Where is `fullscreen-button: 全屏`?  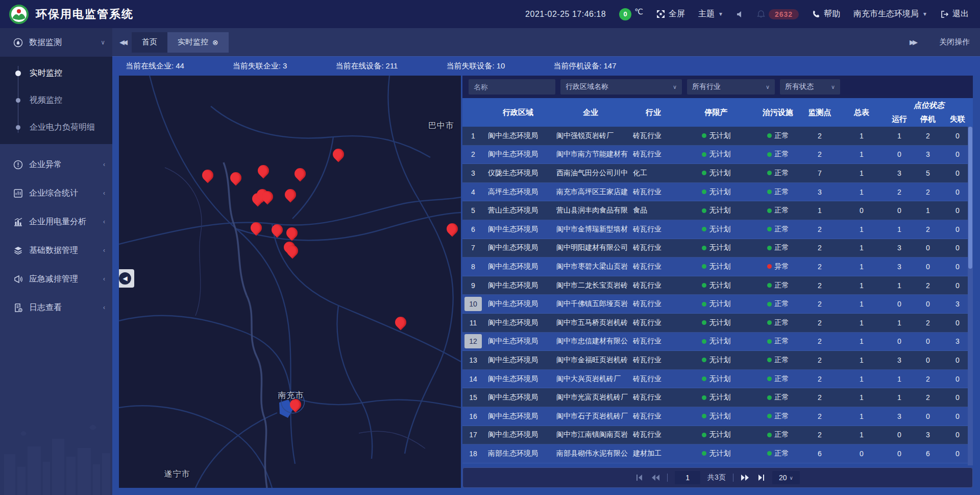 fullscreen-button: 全屏 is located at coordinates (671, 14).